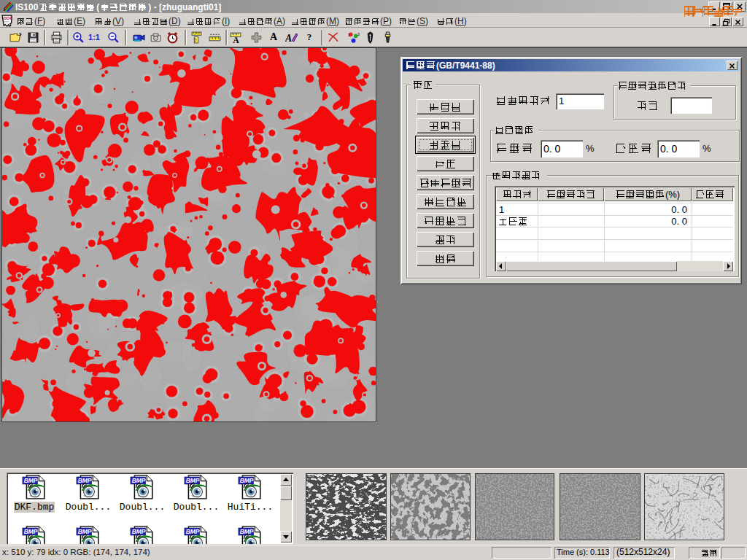  Describe the element at coordinates (9, 18) in the screenshot. I see `svg-text: DOC` at that location.